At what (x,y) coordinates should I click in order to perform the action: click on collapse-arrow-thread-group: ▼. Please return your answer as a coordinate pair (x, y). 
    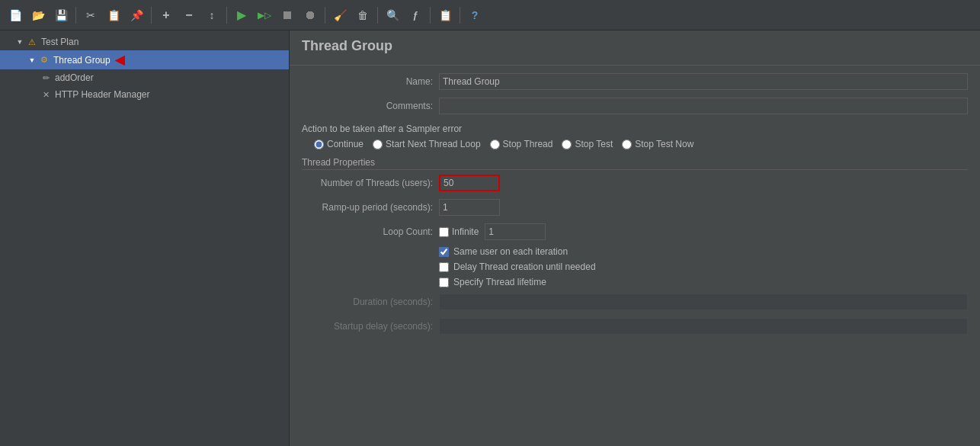
    Looking at the image, I should click on (32, 60).